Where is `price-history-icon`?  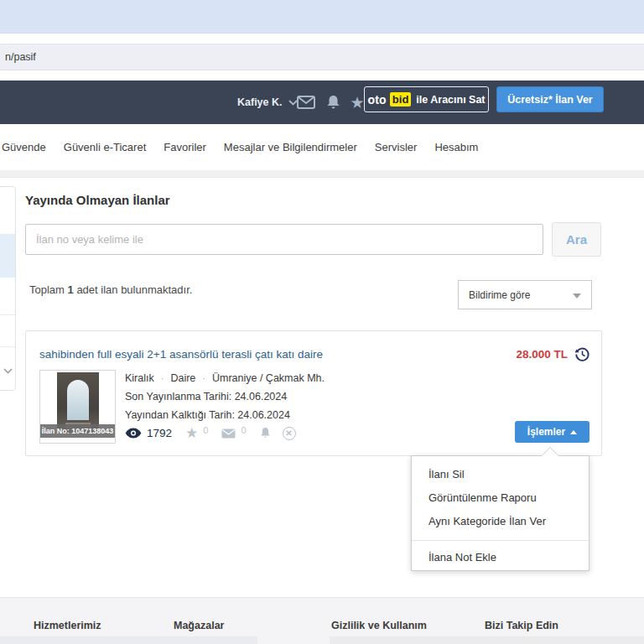
price-history-icon is located at coordinates (582, 354).